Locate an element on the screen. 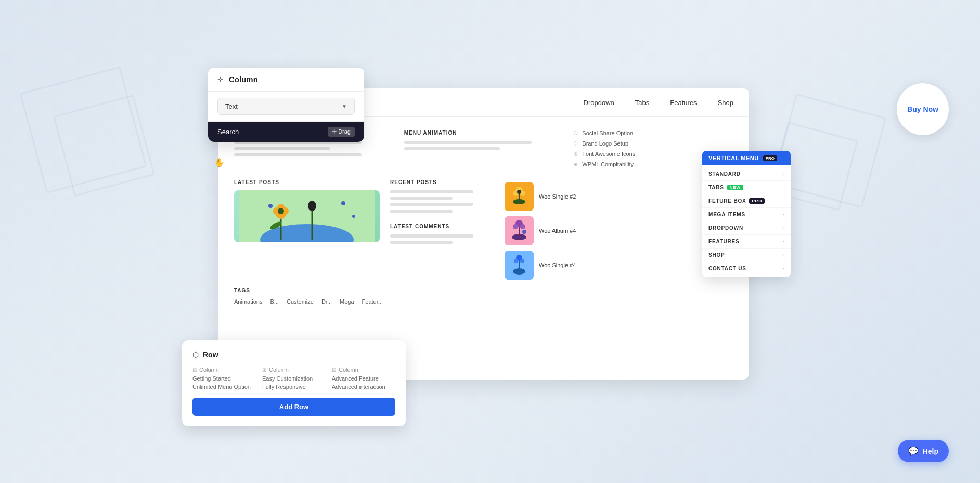 The height and width of the screenshot is (483, 980). recent-posts-section: RECENT POSTS LATEST COMMENTS is located at coordinates (442, 213).